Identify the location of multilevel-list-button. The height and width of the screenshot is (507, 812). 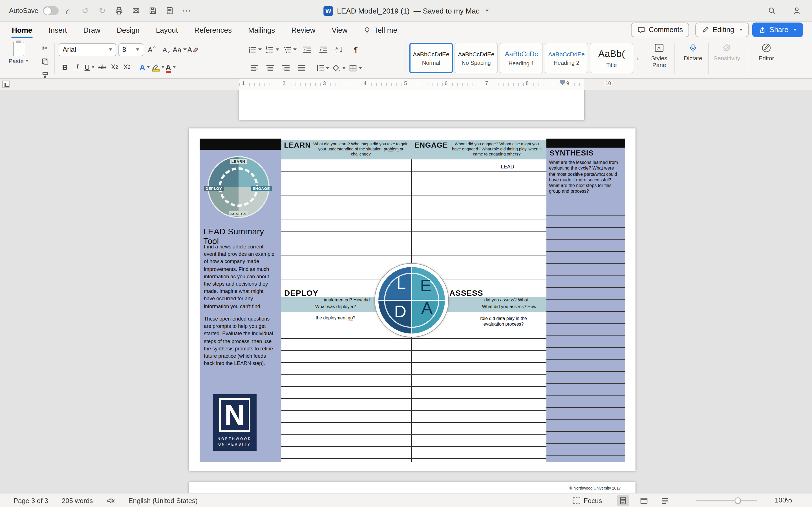
(290, 50).